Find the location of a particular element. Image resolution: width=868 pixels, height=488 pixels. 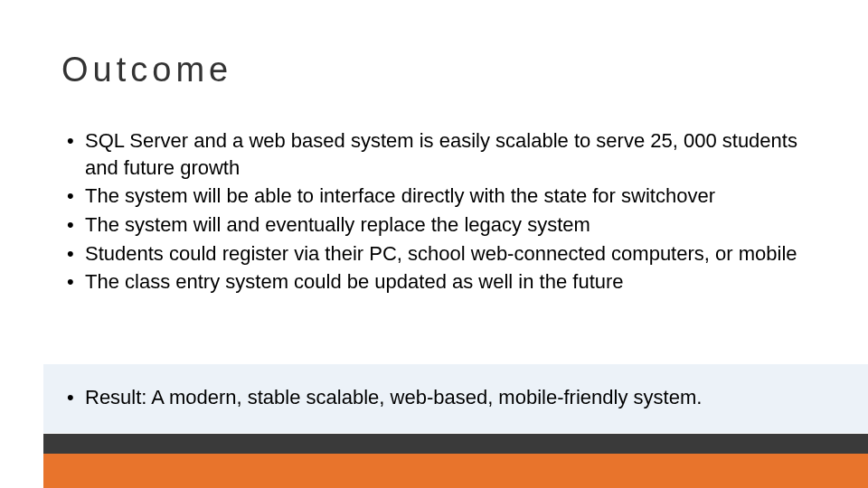

footer-orange-bar is located at coordinates (456, 471).